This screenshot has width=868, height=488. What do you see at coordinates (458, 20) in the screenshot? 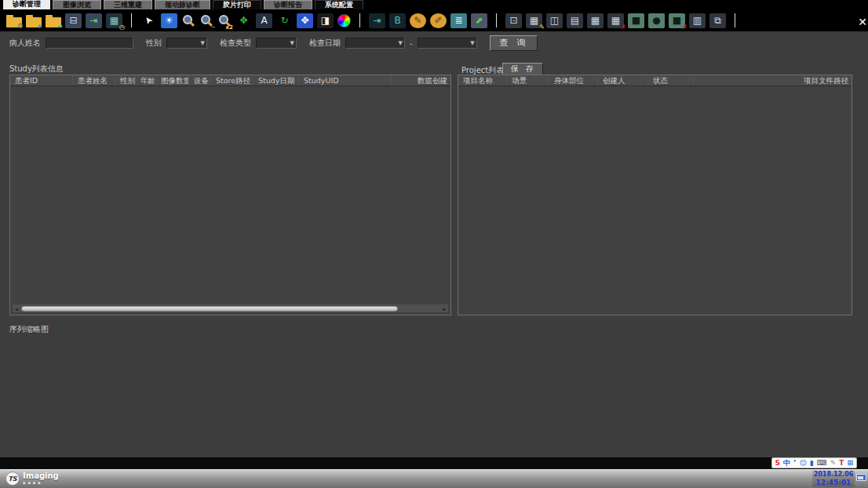
I see `report-document-icon: ≣` at bounding box center [458, 20].